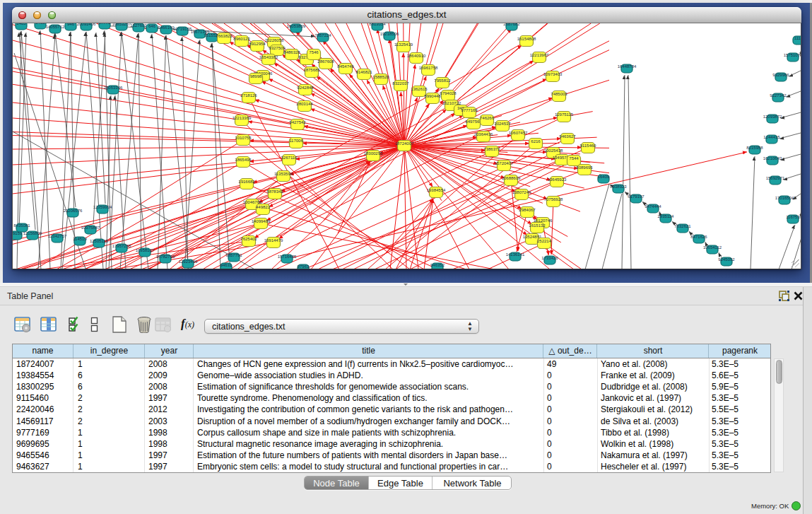 The image size is (812, 514). What do you see at coordinates (773, 117) in the screenshot?
I see `svg-text: 12093872` at bounding box center [773, 117].